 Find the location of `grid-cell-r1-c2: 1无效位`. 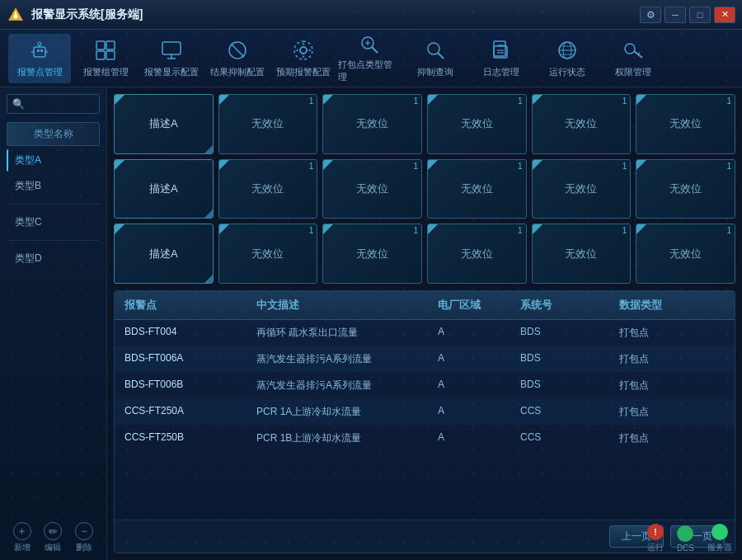

grid-cell-r1-c2: 1无效位 is located at coordinates (373, 190).